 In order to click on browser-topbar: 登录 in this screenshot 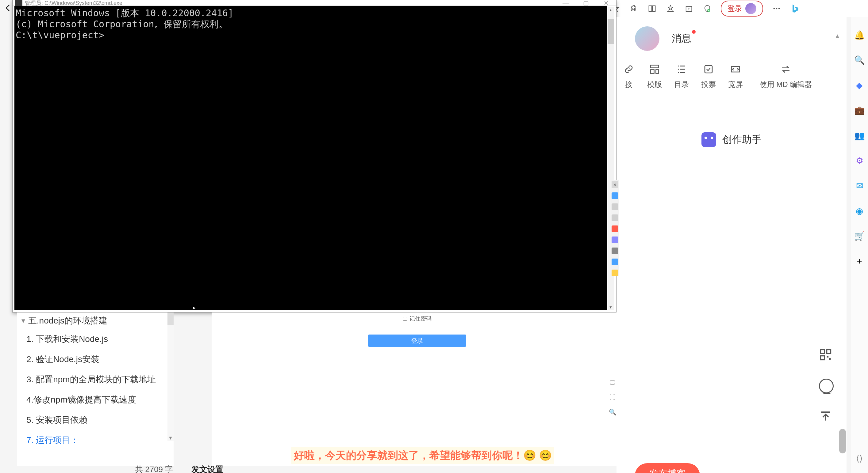, I will do `click(739, 9)`.